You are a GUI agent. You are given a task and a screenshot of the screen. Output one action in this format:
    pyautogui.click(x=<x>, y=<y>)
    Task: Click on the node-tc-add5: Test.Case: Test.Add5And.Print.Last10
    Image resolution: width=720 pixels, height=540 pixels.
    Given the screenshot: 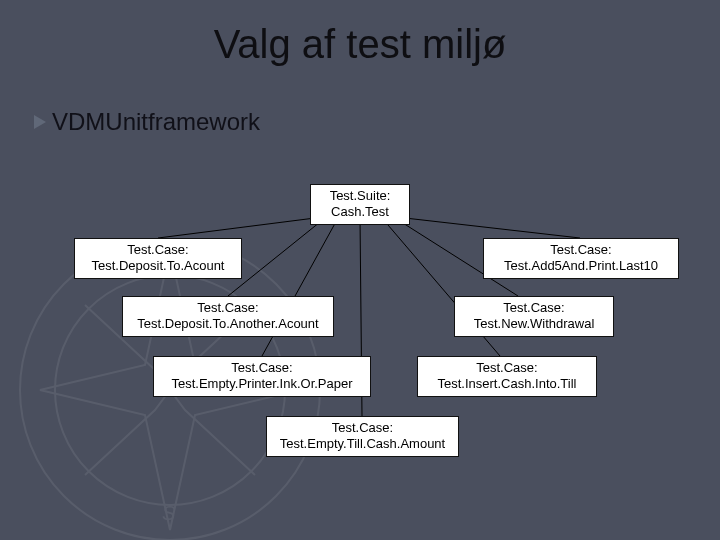 What is the action you would take?
    pyautogui.click(x=581, y=258)
    